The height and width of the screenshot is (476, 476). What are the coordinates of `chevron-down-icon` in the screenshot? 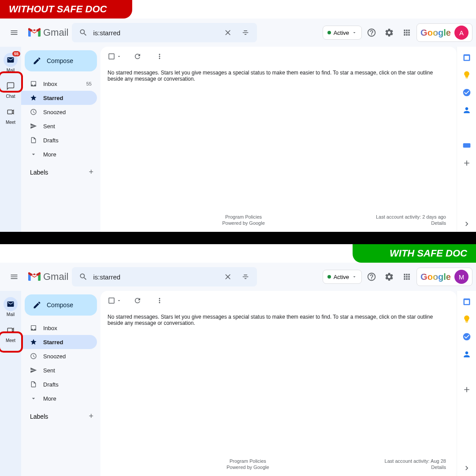 It's located at (33, 154).